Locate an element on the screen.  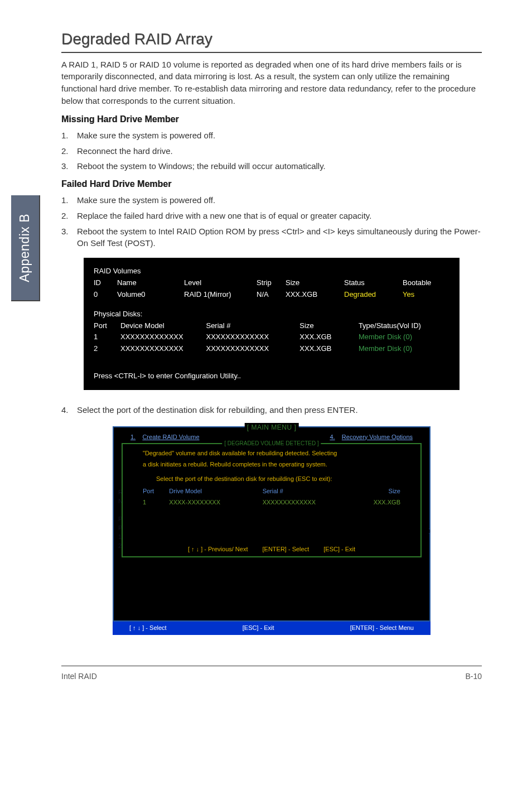
failed-header: Failed Hard Drive Member is located at coordinates (272, 184).